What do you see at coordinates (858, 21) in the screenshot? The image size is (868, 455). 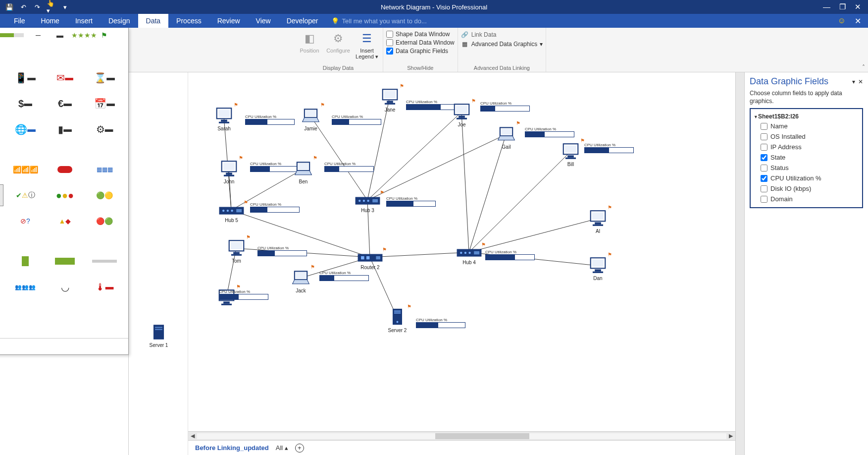 I see `close-subwindow-icon: ✕` at bounding box center [858, 21].